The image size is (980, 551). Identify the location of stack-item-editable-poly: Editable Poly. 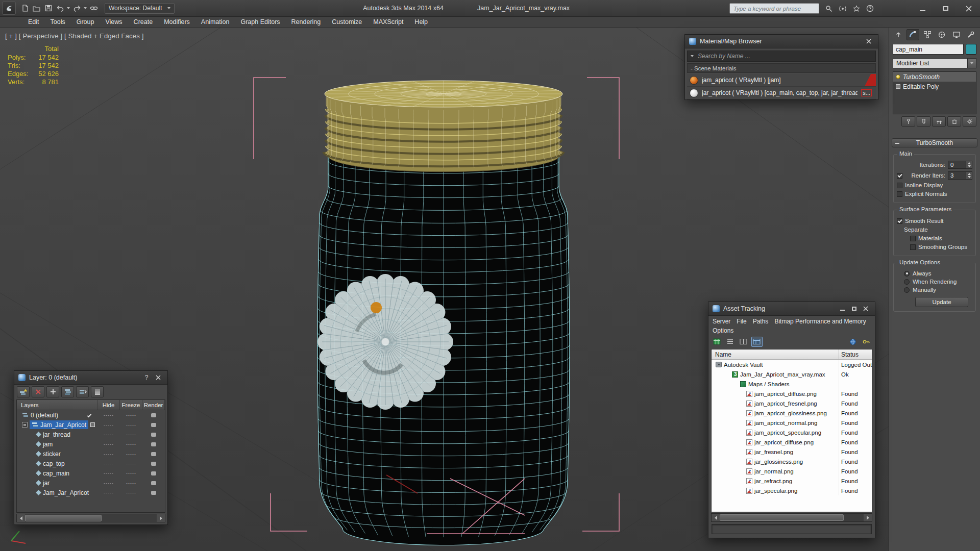
(935, 87).